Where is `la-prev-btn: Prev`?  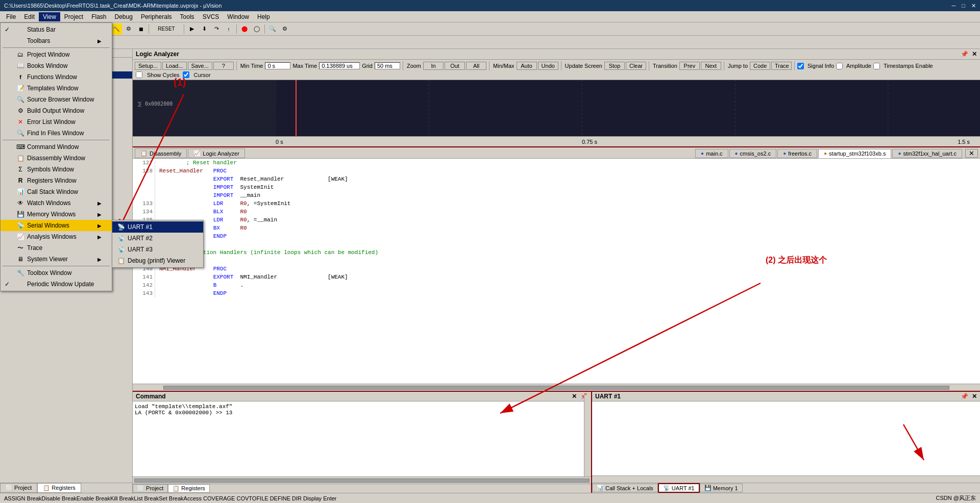 la-prev-btn: Prev is located at coordinates (690, 66).